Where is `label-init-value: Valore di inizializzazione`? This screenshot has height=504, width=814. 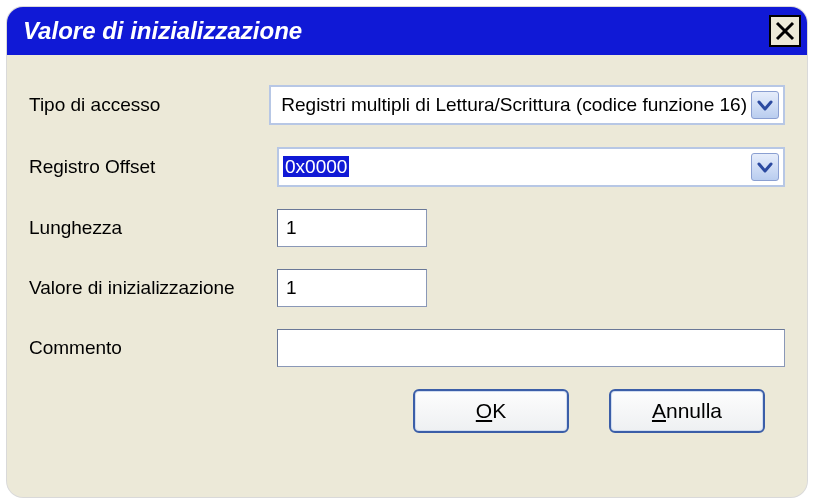 label-init-value: Valore di inizializzazione is located at coordinates (153, 288).